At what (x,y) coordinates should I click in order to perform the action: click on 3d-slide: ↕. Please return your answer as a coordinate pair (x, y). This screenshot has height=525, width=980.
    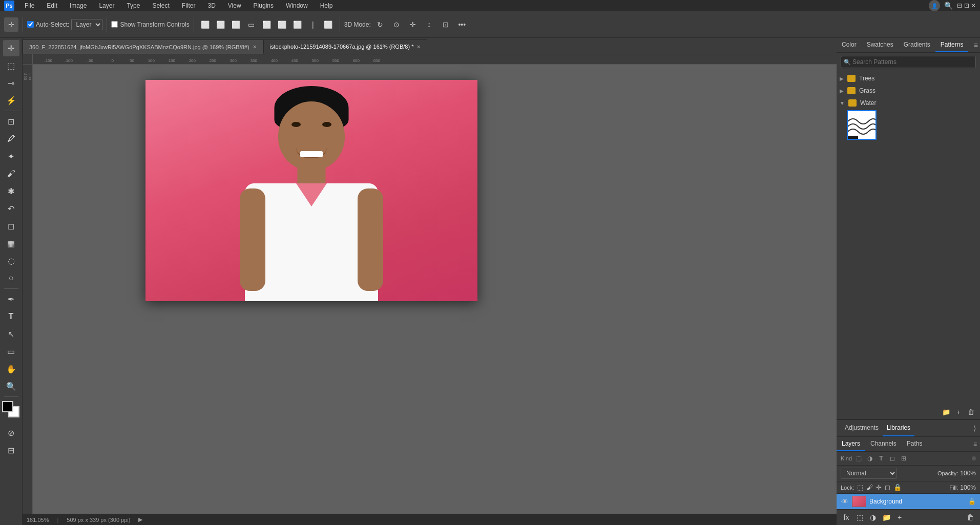
    Looking at the image, I should click on (429, 25).